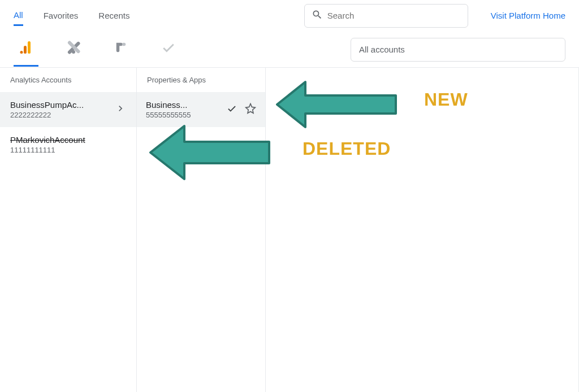 The image size is (579, 392). What do you see at coordinates (232, 110) in the screenshot?
I see `checkmark-icon` at bounding box center [232, 110].